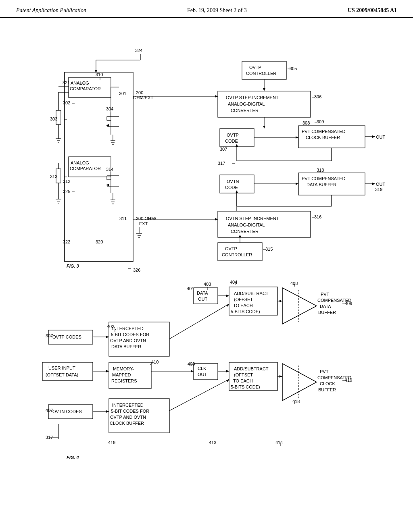  Describe the element at coordinates (67, 411) in the screenshot. I see `ovtn-codes-label: OVTN CODES` at that location.